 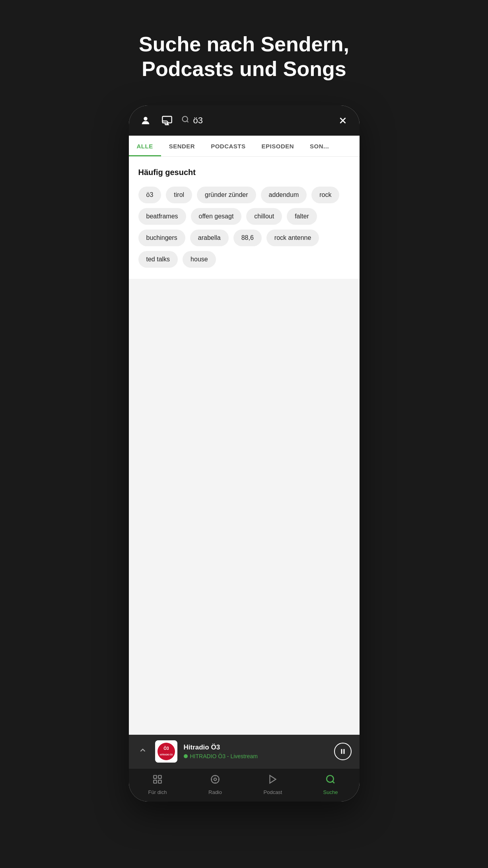 What do you see at coordinates (227, 195) in the screenshot?
I see `tag-chip: gründer zünder` at bounding box center [227, 195].